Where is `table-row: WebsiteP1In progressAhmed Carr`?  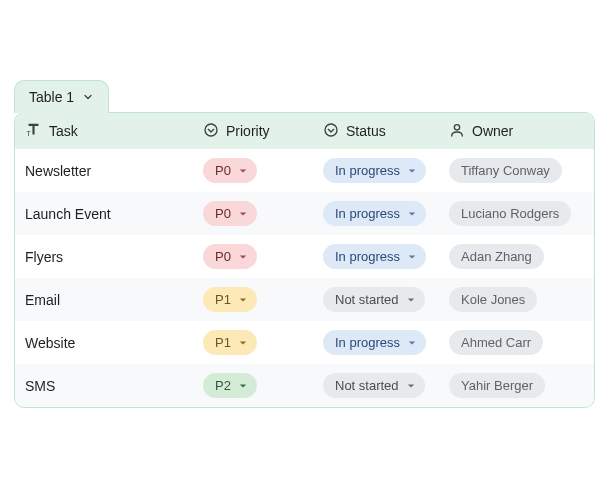
table-row: WebsiteP1In progressAhmed Carr is located at coordinates (304, 342).